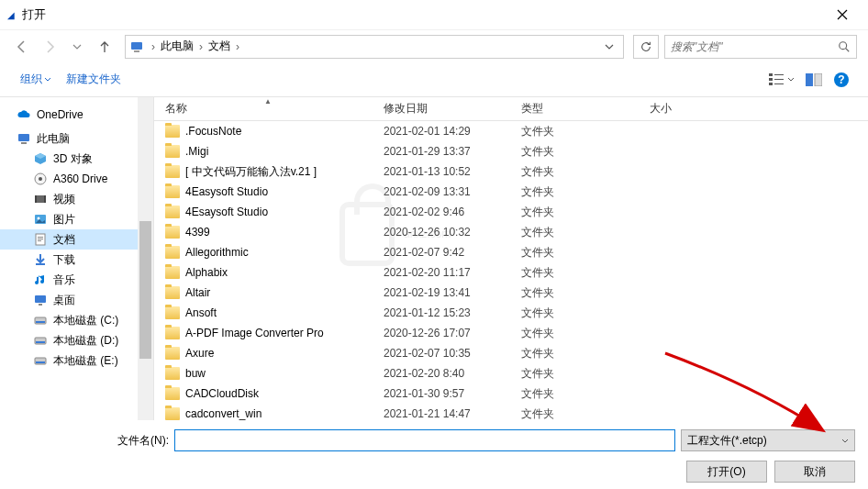  What do you see at coordinates (77, 300) in the screenshot?
I see `sidebar-item: 桌面` at bounding box center [77, 300].